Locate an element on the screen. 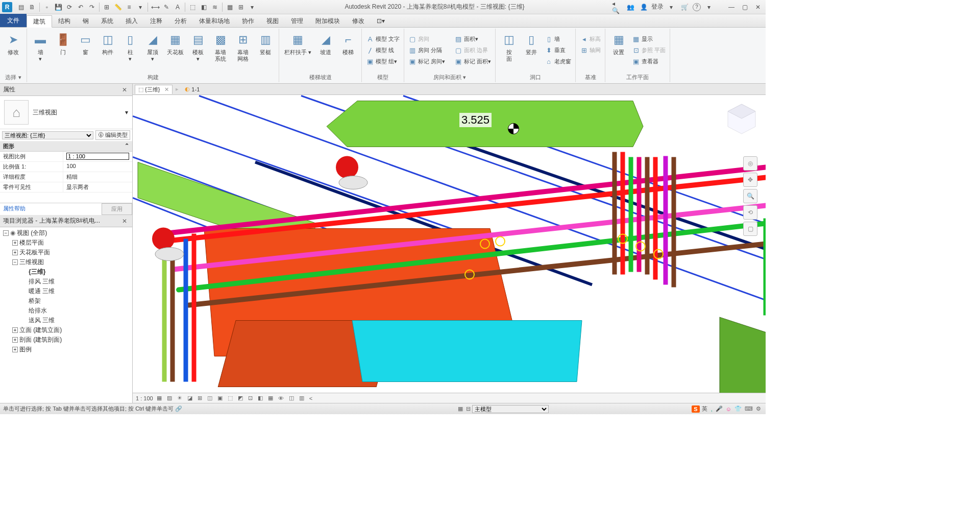  tab-anno: 注释 is located at coordinates (156, 21).